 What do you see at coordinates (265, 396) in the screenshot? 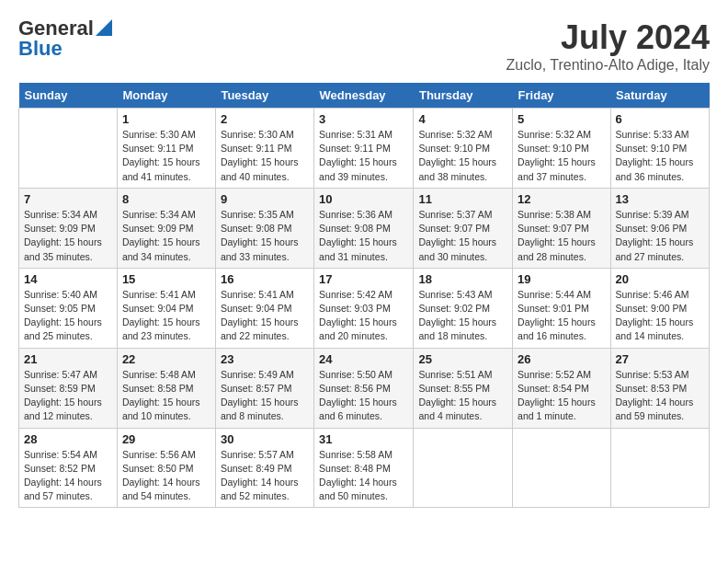
I see `day-info: Sunrise: 5:49 AMSunset: 8:57 PMDaylight:…` at bounding box center [265, 396].